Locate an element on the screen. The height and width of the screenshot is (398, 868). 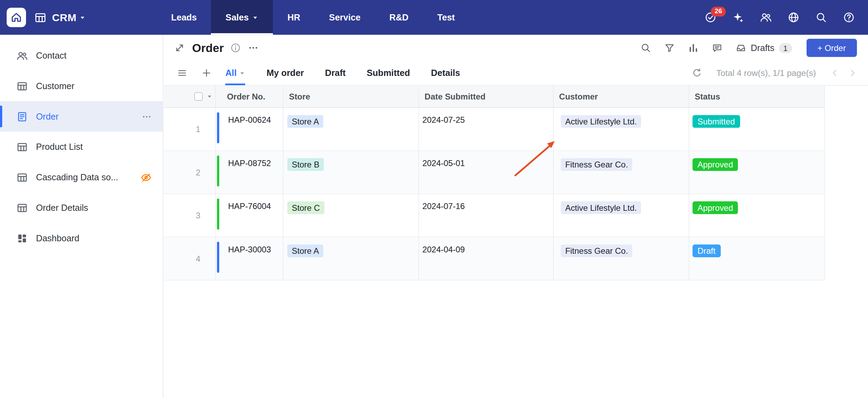
drafts-button: Drafts 1 is located at coordinates (764, 48).